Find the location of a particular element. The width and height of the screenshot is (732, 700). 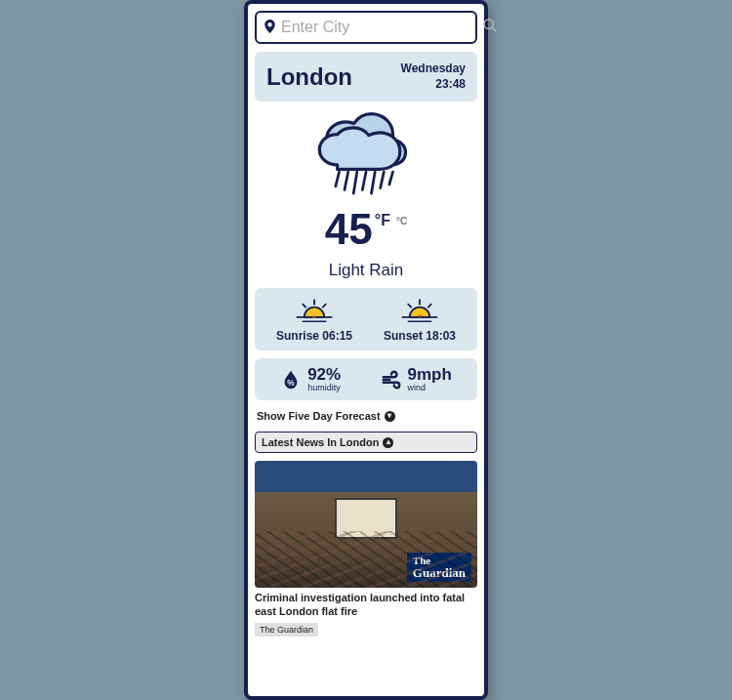

news-card: The Guardian Criminal investigation laun… is located at coordinates (366, 549).